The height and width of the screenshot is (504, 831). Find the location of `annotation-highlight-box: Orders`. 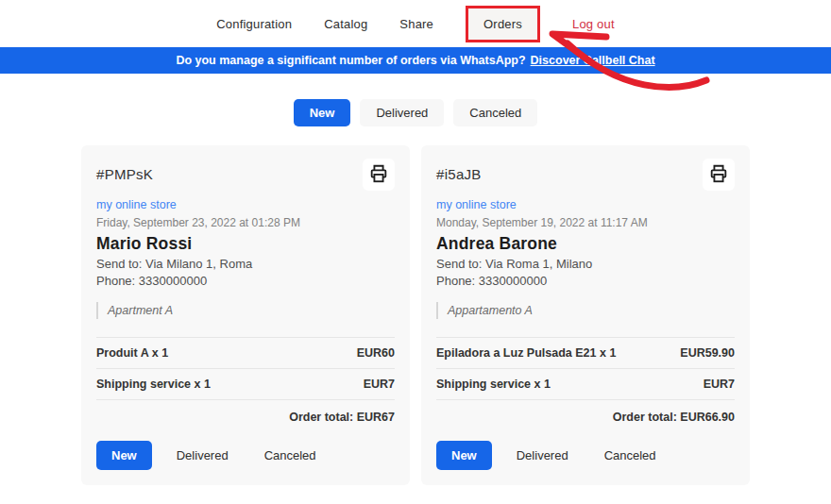

annotation-highlight-box: Orders is located at coordinates (502, 25).